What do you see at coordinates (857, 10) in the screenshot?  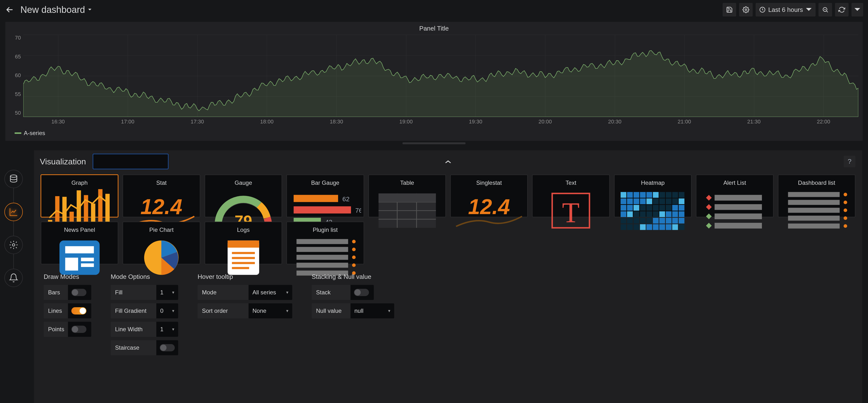 I see `refresh-interval-button` at bounding box center [857, 10].